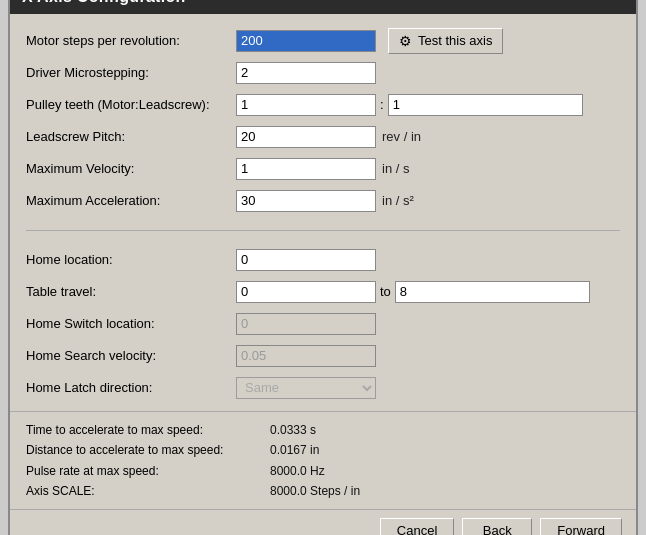  Describe the element at coordinates (131, 388) in the screenshot. I see `home-latch-label: Home Latch direction:` at that location.